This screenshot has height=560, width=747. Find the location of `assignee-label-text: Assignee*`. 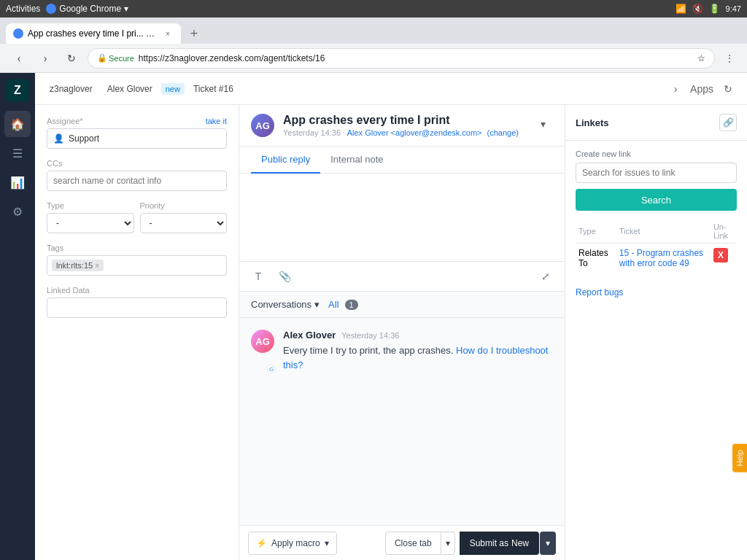

assignee-label-text: Assignee* is located at coordinates (65, 121).